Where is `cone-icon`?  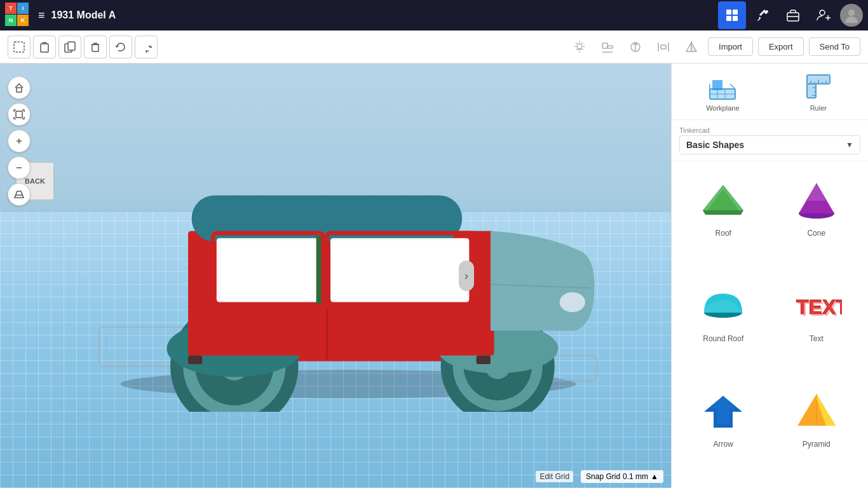 cone-icon is located at coordinates (817, 201).